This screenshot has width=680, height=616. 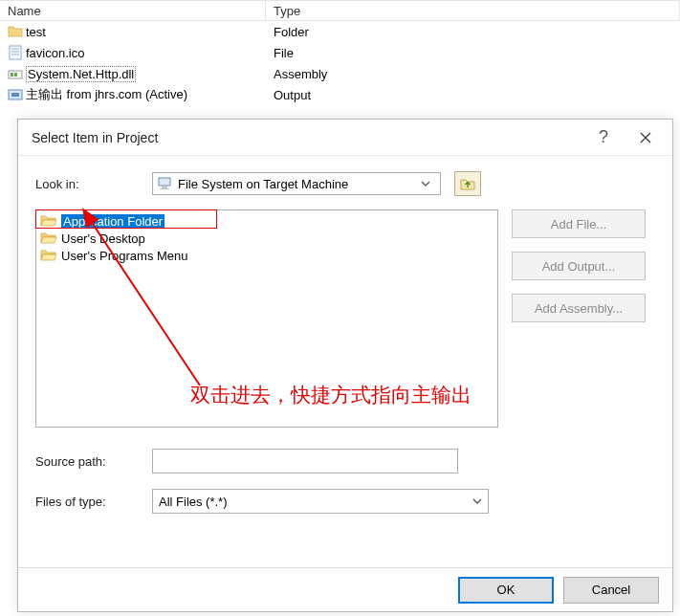 What do you see at coordinates (320, 501) in the screenshot?
I see `files-of-type-select: All Files (*.*)` at bounding box center [320, 501].